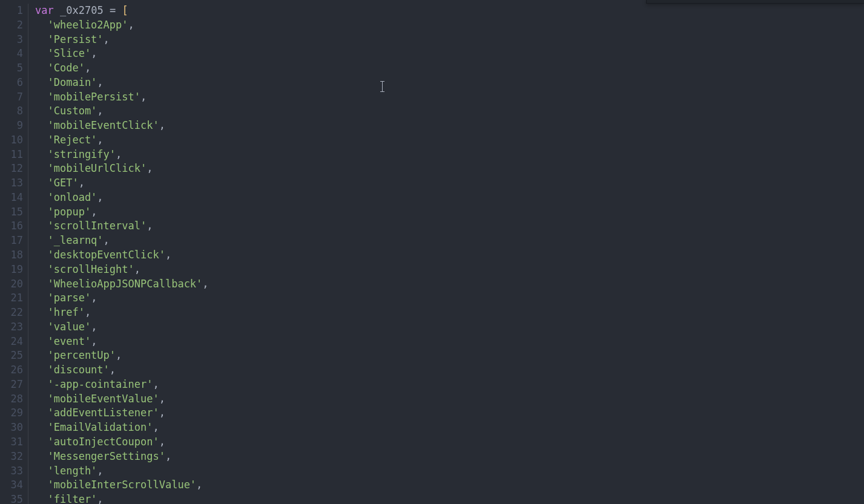 The width and height of the screenshot is (864, 504). What do you see at coordinates (72, 82) in the screenshot?
I see `string-literal: 'Domain'` at bounding box center [72, 82].